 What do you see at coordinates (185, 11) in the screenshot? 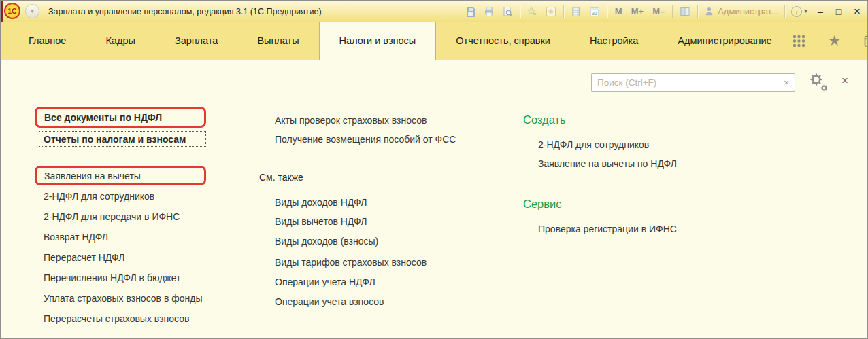
I see `window-title: Зарплата и управление персоналом, редакц…` at bounding box center [185, 11].